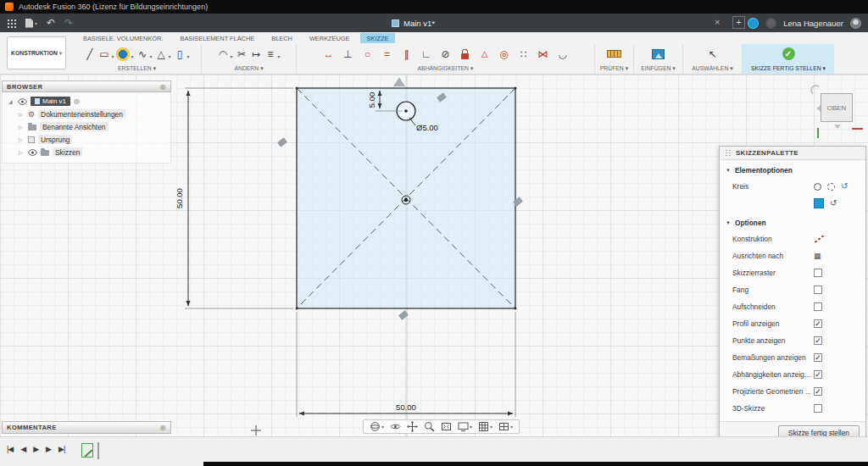 This screenshot has width=868, height=466. Describe the element at coordinates (271, 54) in the screenshot. I see `offset-tool: ≡` at that location.